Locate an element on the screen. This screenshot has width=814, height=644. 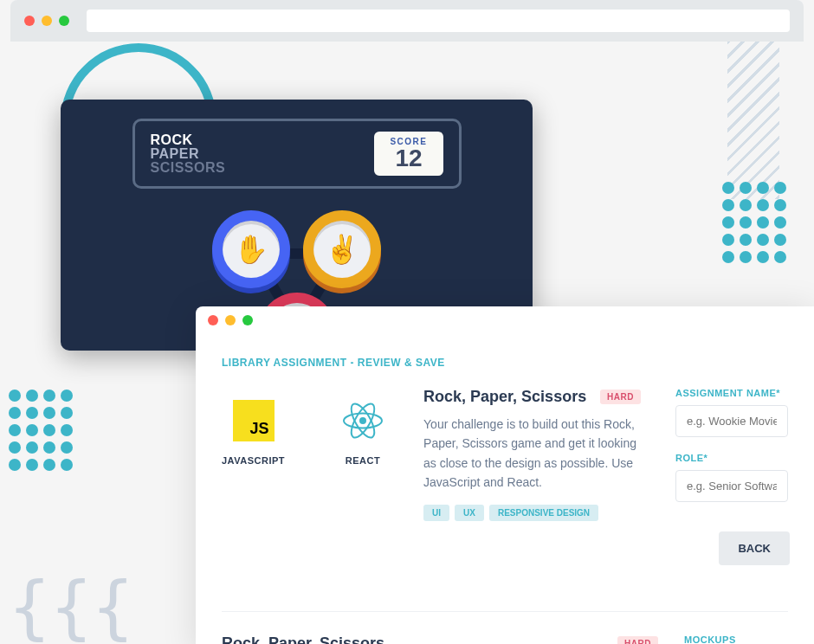
game-title-line1: ROCK is located at coordinates (189, 140).